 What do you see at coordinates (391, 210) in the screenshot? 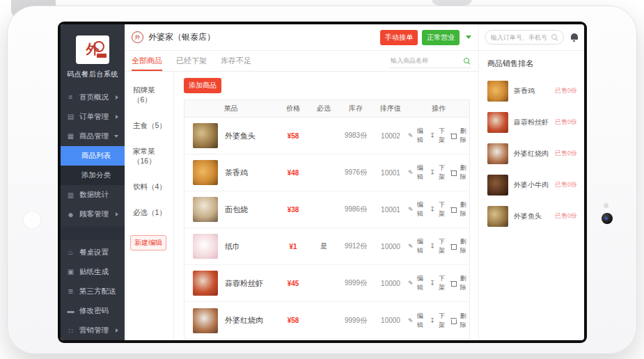
I see `dish-sort-value: 10001` at bounding box center [391, 210].